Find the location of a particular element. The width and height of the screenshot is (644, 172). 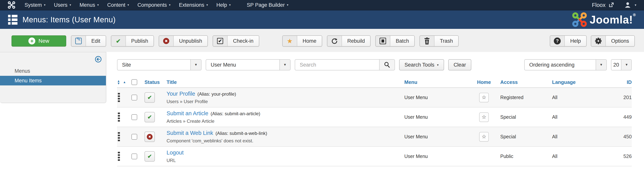

sidebar-item-menus-label: Menus is located at coordinates (22, 71).